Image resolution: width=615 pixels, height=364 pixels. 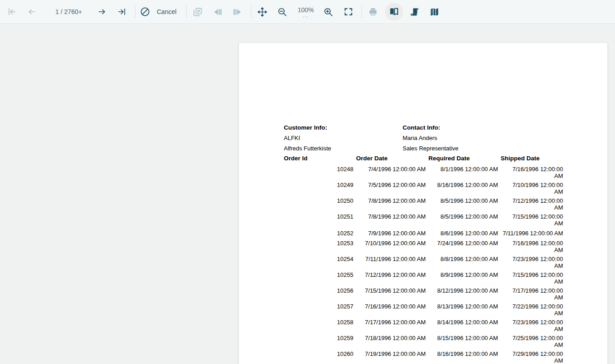 I want to click on shipped-date-cell: 7/25/1996 12:00:00 AM, so click(x=533, y=341).